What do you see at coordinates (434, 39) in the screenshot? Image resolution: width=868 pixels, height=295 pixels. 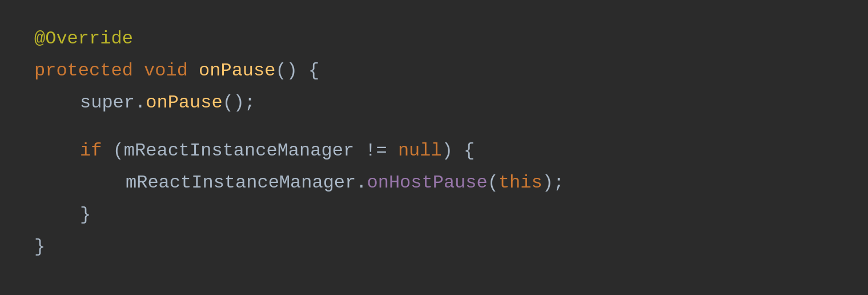 I see `code-line-1: @Override` at bounding box center [434, 39].